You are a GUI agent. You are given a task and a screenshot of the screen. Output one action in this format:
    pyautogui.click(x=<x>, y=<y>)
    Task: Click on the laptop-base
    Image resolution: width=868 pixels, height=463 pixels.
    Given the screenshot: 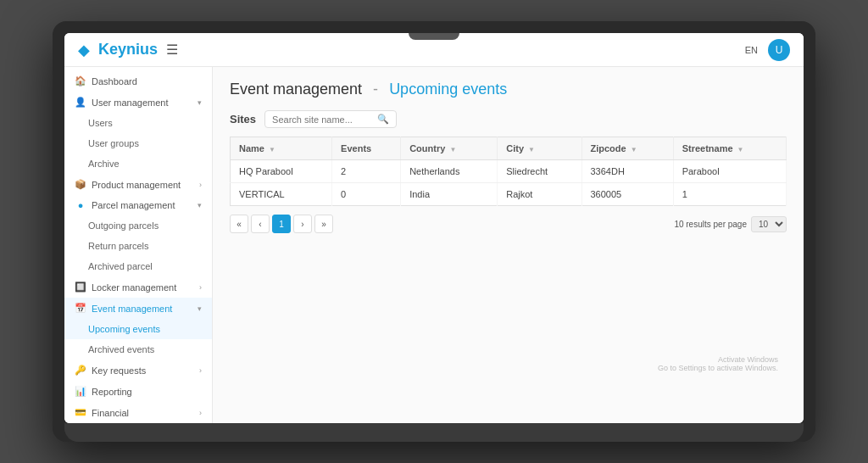 What is the action you would take?
    pyautogui.click(x=434, y=432)
    